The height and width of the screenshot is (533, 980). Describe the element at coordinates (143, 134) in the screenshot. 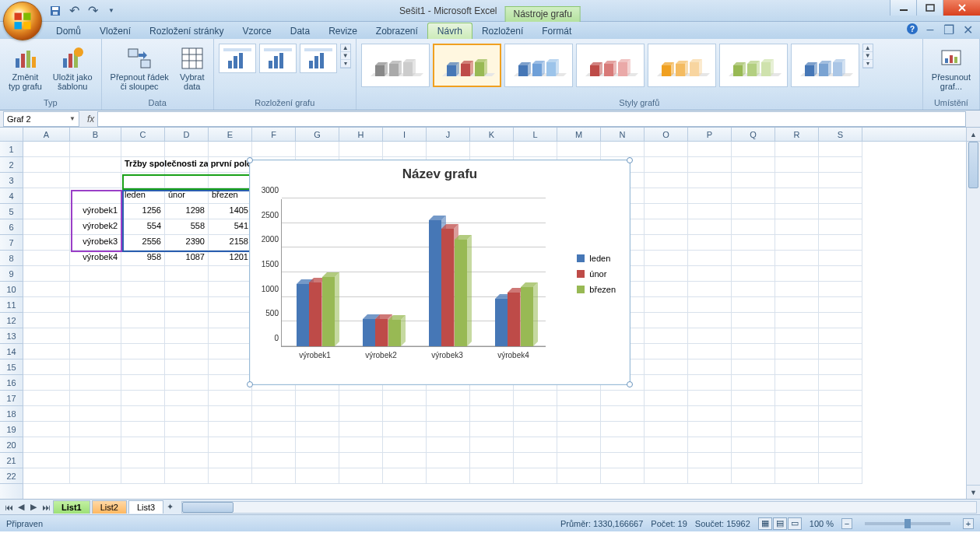

I see `column-header: C` at that location.